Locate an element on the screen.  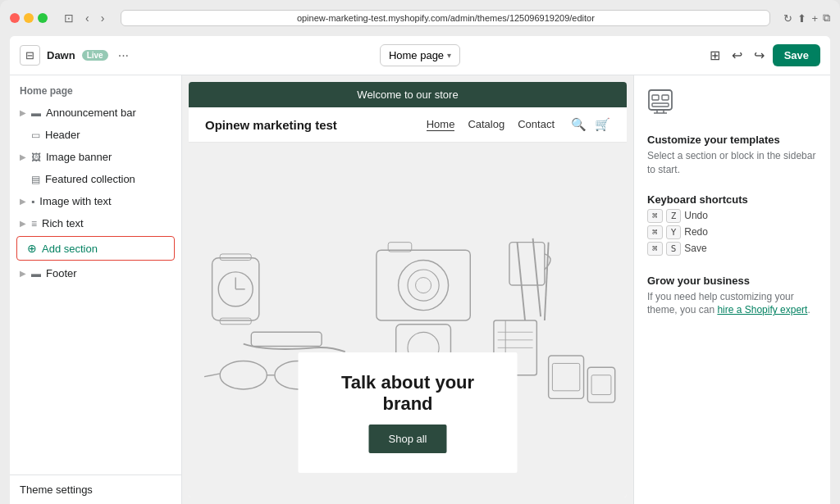
page-selector-dropdown: Home page ▾ is located at coordinates (420, 56).